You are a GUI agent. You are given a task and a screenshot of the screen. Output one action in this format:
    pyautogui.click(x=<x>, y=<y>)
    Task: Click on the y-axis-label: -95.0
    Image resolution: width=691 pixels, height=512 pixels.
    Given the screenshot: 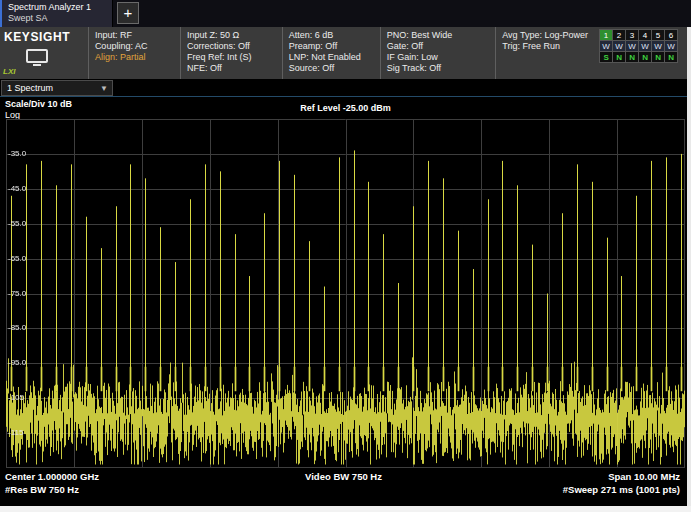 What is the action you would take?
    pyautogui.click(x=17, y=362)
    